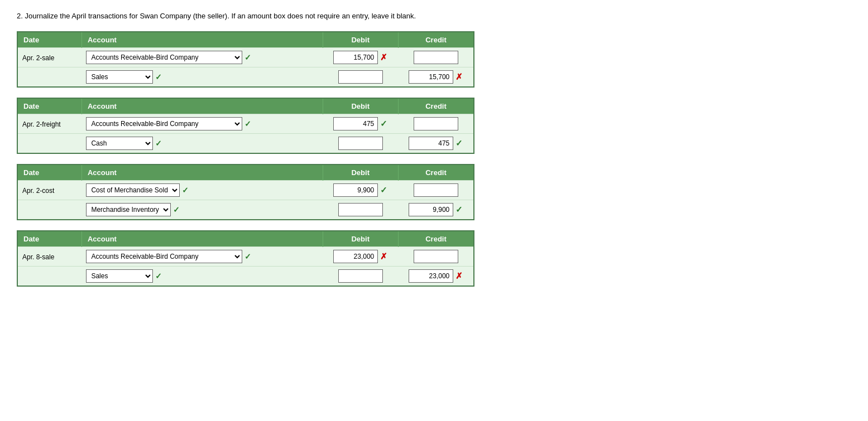 The image size is (868, 421). Describe the element at coordinates (133, 190) in the screenshot. I see `account-select: Cost of Merchandise Sold` at that location.